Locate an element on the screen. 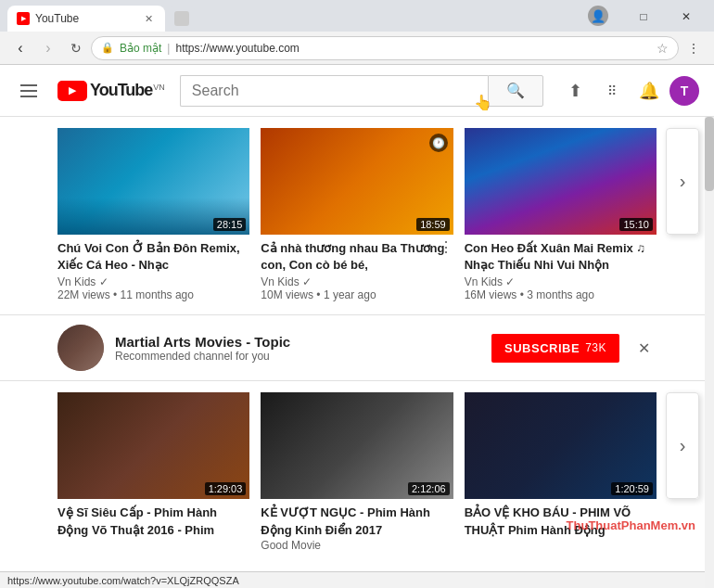 The height and width of the screenshot is (588, 714). video-duration-5: 2:12:06 is located at coordinates (428, 489).